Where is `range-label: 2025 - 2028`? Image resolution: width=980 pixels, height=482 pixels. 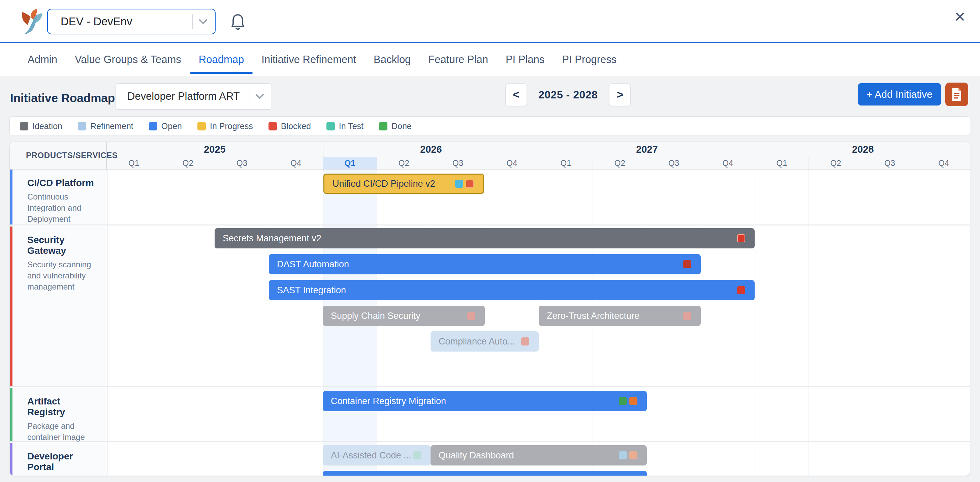 range-label: 2025 - 2028 is located at coordinates (568, 95).